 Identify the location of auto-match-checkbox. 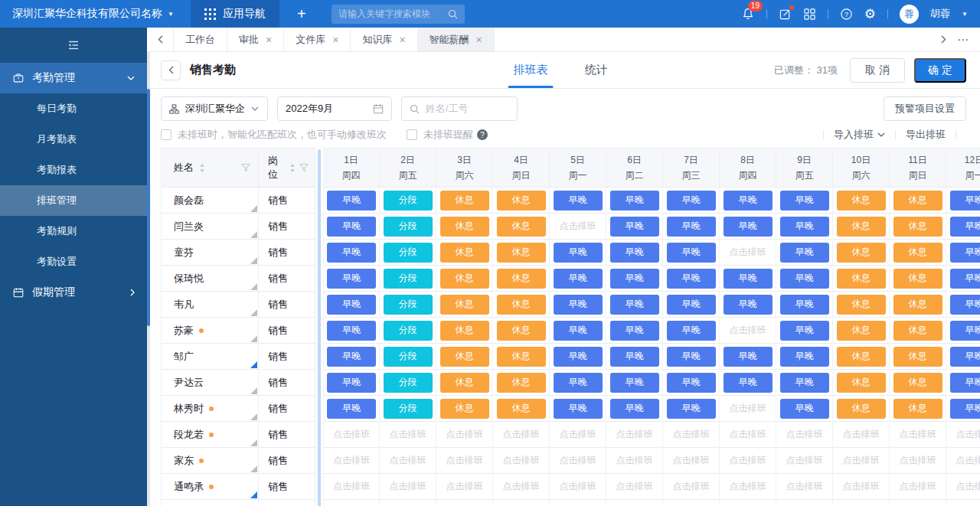
(166, 135).